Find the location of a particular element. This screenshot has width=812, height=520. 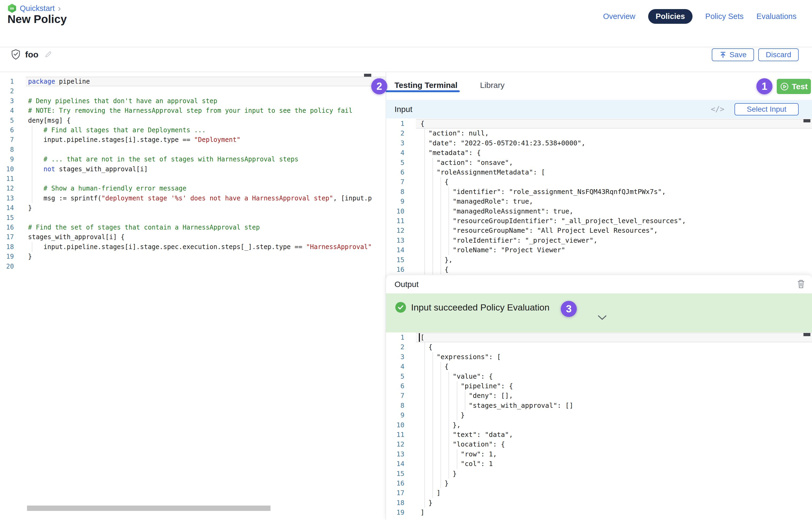

test-button-label: Test is located at coordinates (800, 86).